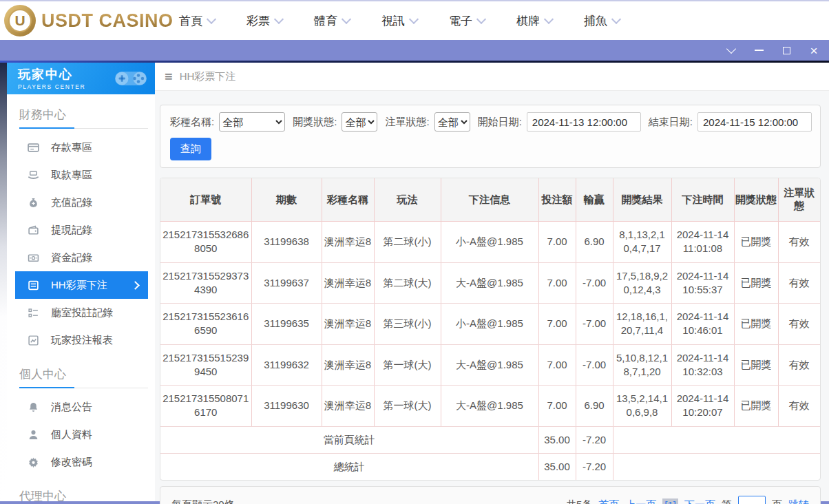  I want to click on report-chart-icon, so click(33, 340).